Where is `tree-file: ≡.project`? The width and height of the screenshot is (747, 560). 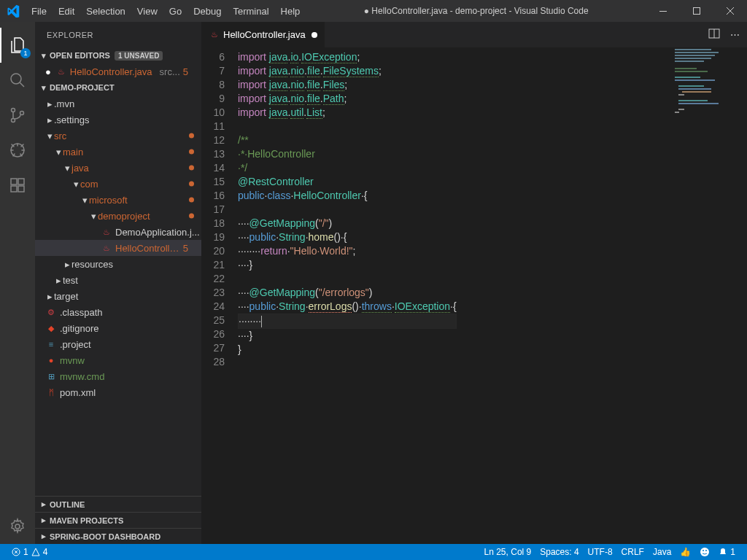
tree-file: ≡.project is located at coordinates (118, 344).